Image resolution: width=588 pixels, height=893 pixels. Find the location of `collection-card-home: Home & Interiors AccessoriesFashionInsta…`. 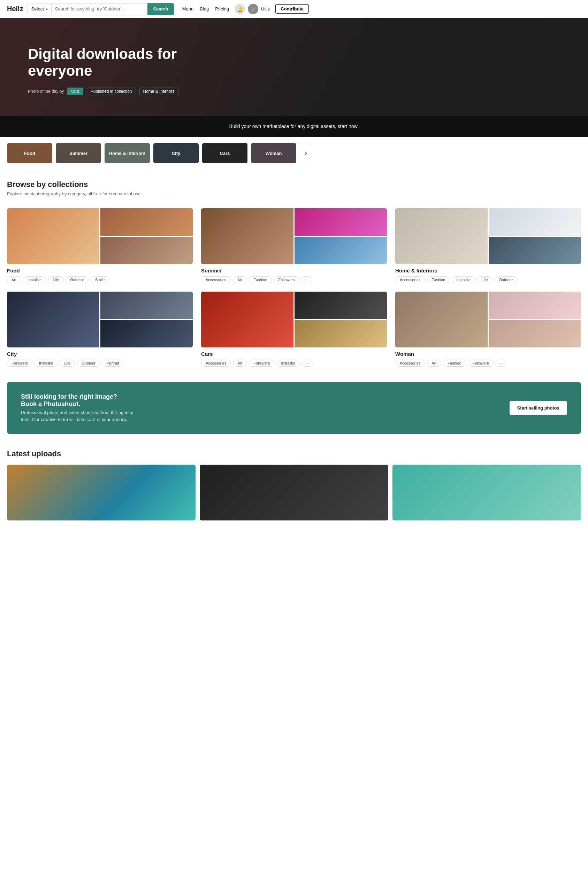

collection-card-home: Home & Interiors AccessoriesFashionInsta… is located at coordinates (488, 246).